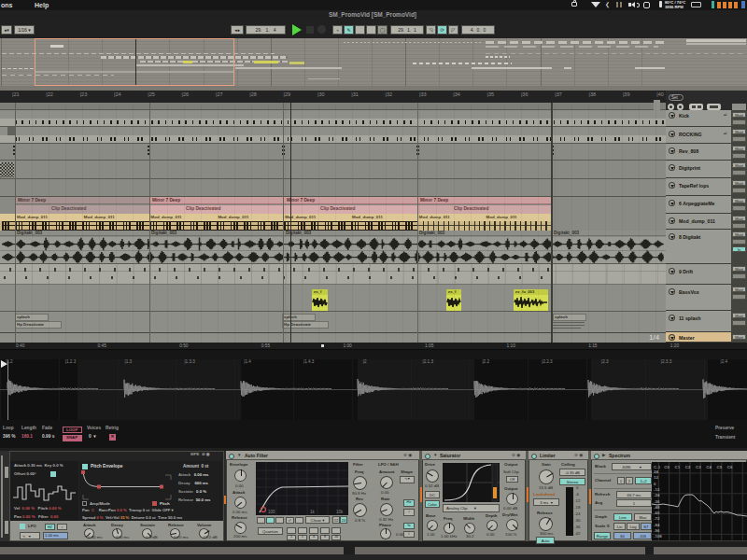 This screenshot has height=560, width=747. I want to click on svg-text: C-1, so click(657, 467).